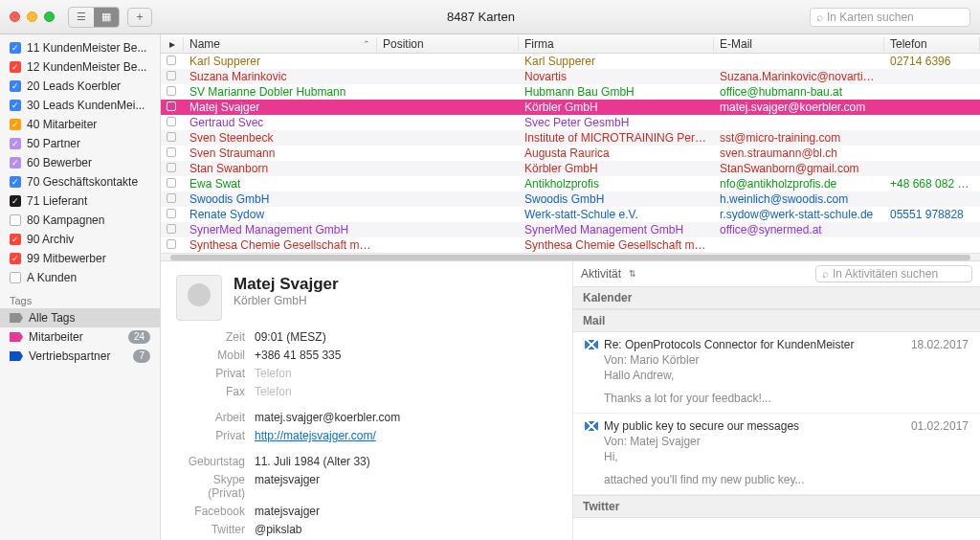 The width and height of the screenshot is (980, 540). Describe the element at coordinates (616, 214) in the screenshot. I see `row-firm: Werk-statt-Schule e.V.` at that location.